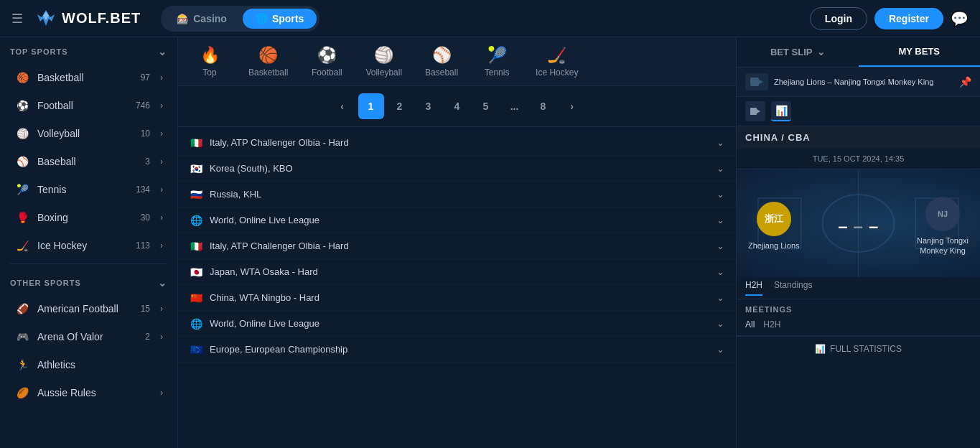 Image resolution: width=980 pixels, height=448 pixels. What do you see at coordinates (959, 19) in the screenshot?
I see `chat-icon: 💬` at bounding box center [959, 19].